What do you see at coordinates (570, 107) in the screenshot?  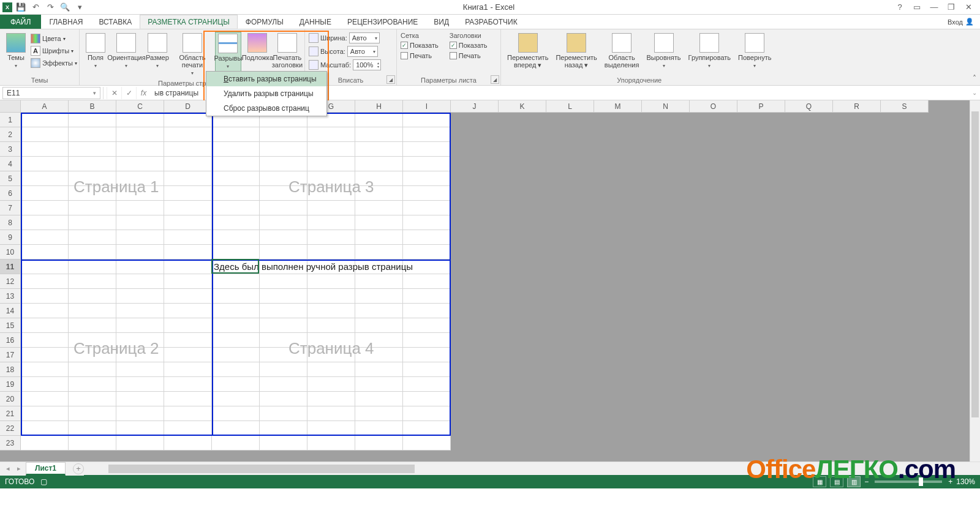 I see `col-header-L: L` at bounding box center [570, 107].